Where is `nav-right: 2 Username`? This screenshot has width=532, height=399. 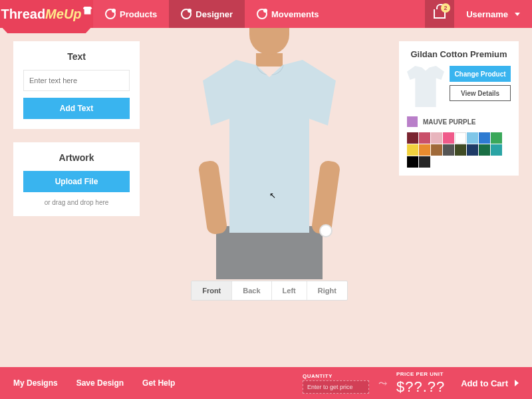
nav-right: 2 Username is located at coordinates (479, 14).